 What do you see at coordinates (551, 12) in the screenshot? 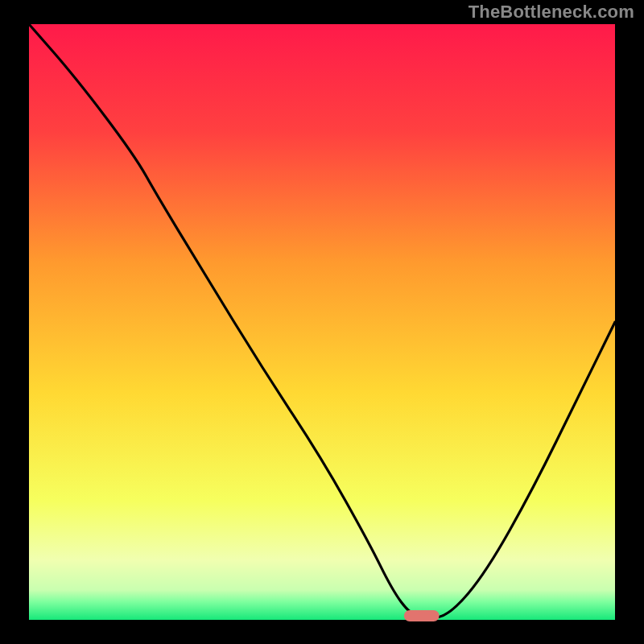
I see `watermark-text: TheBottleneck.com` at bounding box center [551, 12].